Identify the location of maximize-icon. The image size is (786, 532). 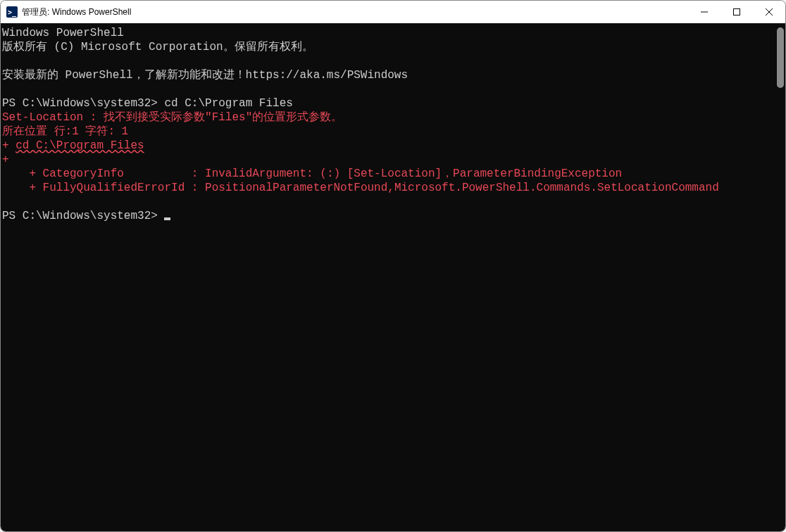
(737, 12).